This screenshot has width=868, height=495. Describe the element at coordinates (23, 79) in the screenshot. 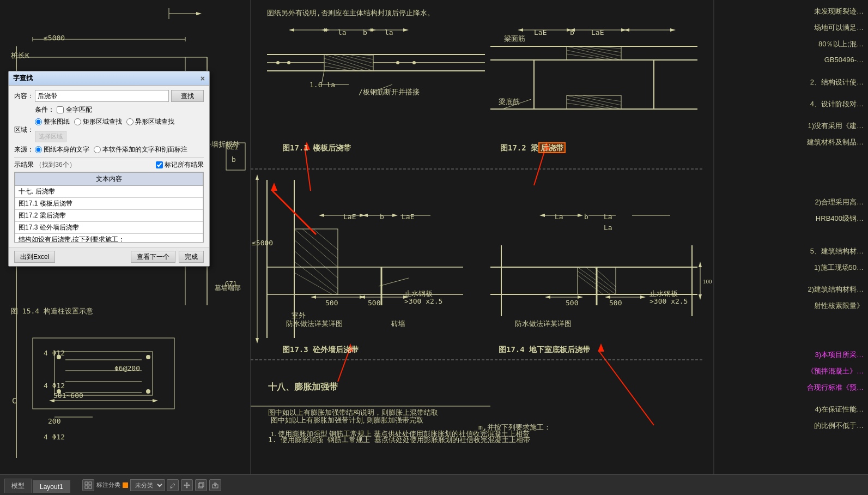

I see `dialog-title: 字查找` at that location.